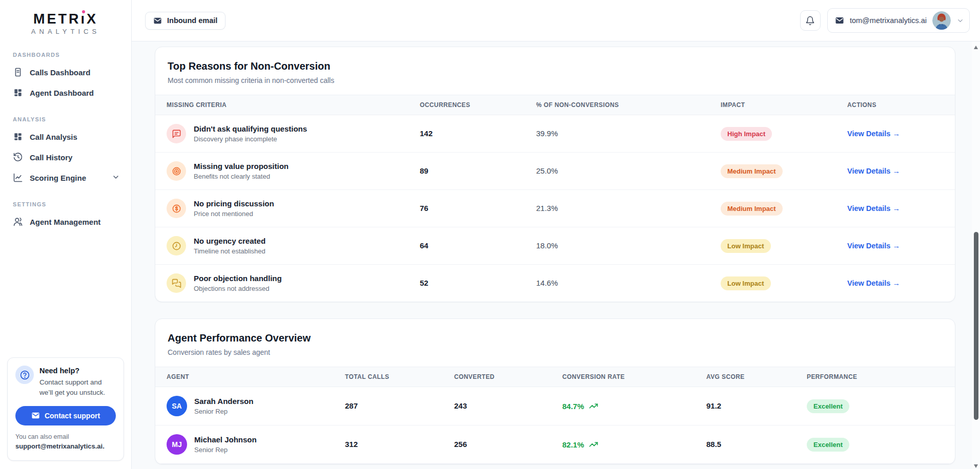 The width and height of the screenshot is (980, 469). I want to click on column-header: OCCURRENCES, so click(478, 105).